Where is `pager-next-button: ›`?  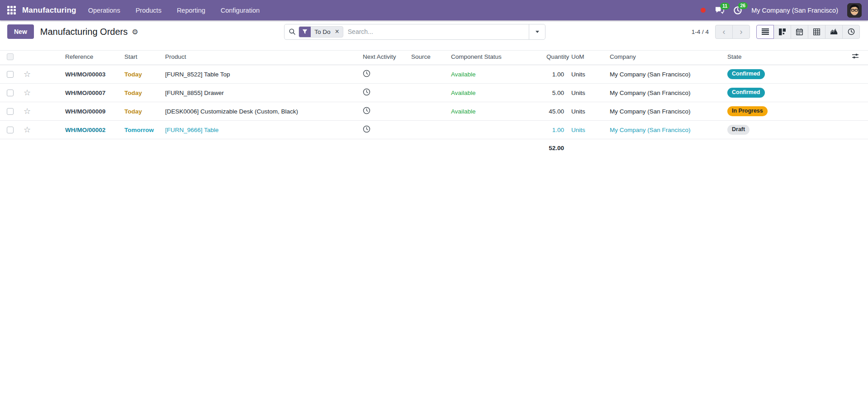
pager-next-button: › is located at coordinates (741, 32).